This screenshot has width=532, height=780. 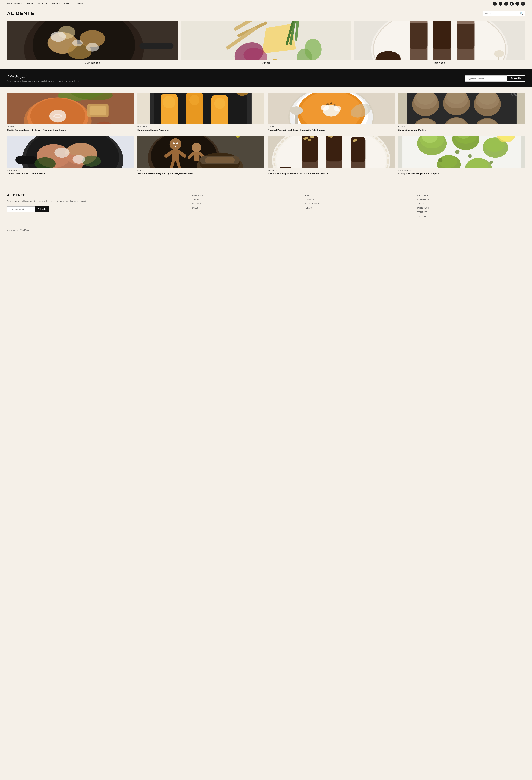 What do you see at coordinates (195, 199) in the screenshot?
I see `footer-link-lunch: LUNCH` at bounding box center [195, 199].